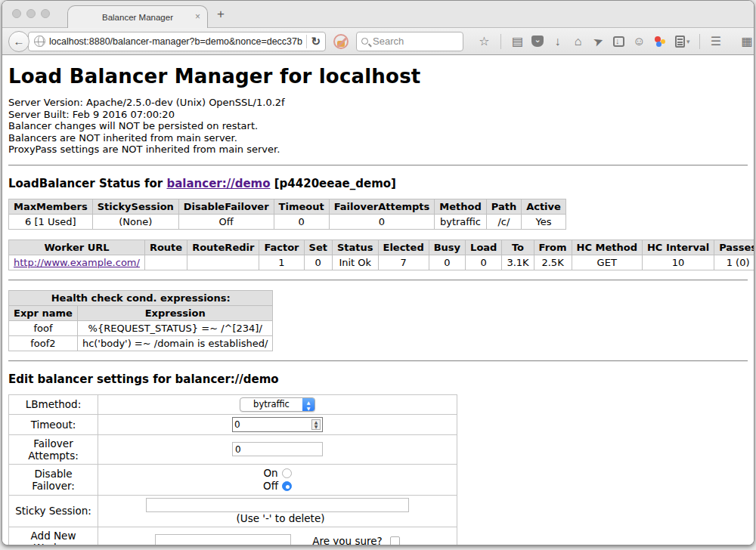  Describe the element at coordinates (378, 71) in the screenshot. I see `page-title: Load Balancer Manager for localhost` at that location.